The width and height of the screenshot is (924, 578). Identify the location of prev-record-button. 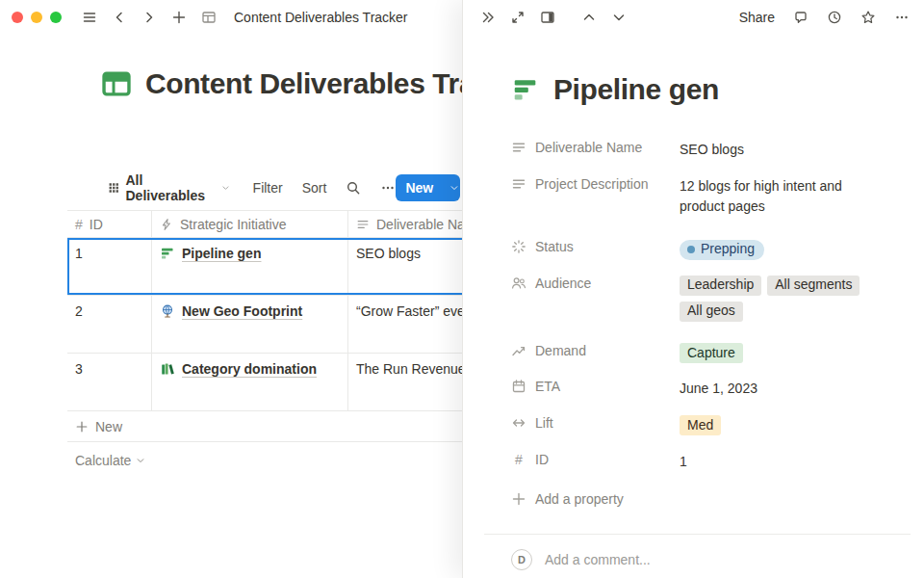
(589, 17).